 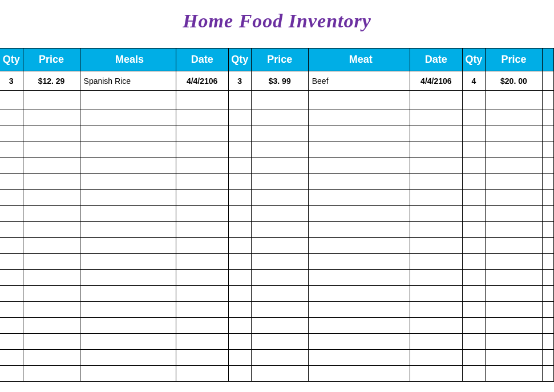 What do you see at coordinates (436, 81) in the screenshot?
I see `cell-date-2: 4/4/2106` at bounding box center [436, 81].